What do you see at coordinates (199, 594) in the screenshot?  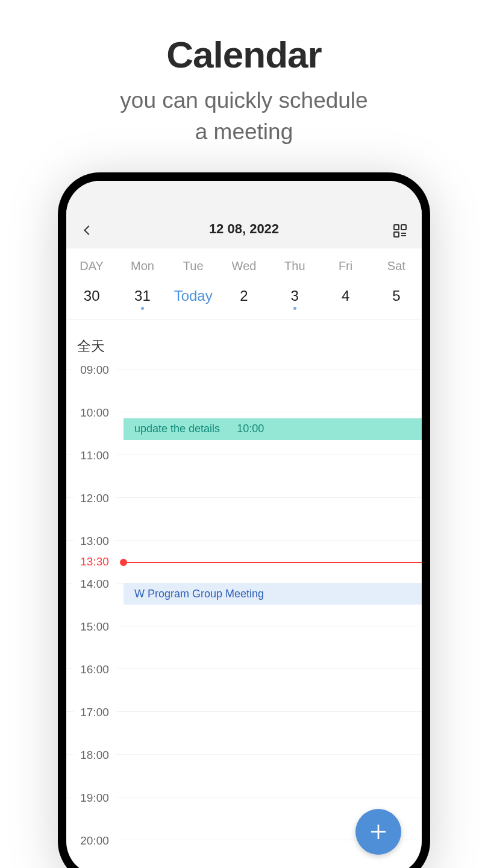 I see `event-title: W Program Group Meeting` at bounding box center [199, 594].